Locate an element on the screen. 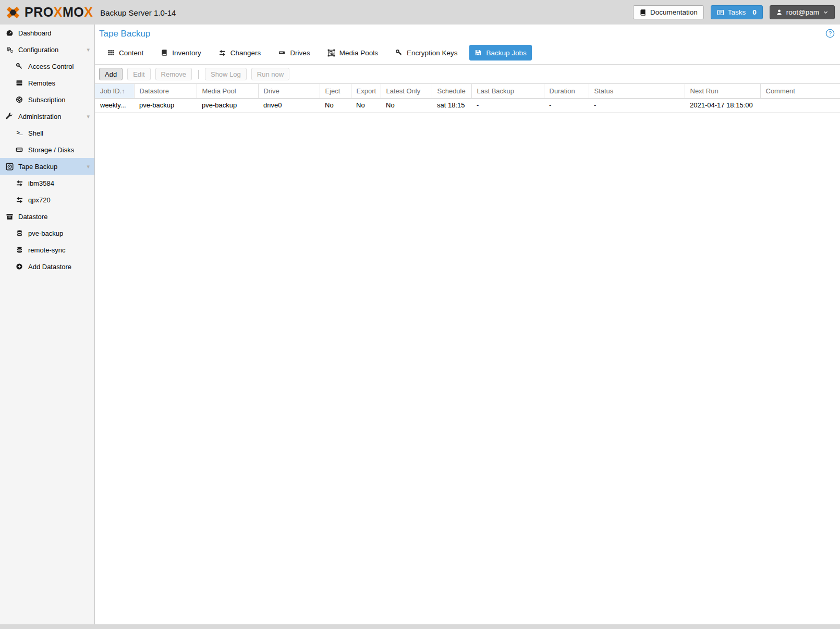  tab-backup-jobs: Backup Jobs is located at coordinates (501, 53).